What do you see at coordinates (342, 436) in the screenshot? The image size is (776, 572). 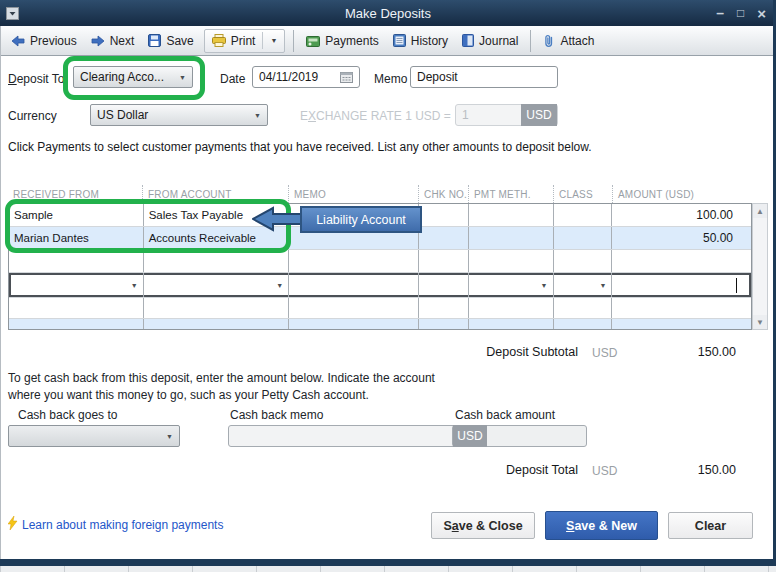 I see `cash-back-memo-field` at bounding box center [342, 436].